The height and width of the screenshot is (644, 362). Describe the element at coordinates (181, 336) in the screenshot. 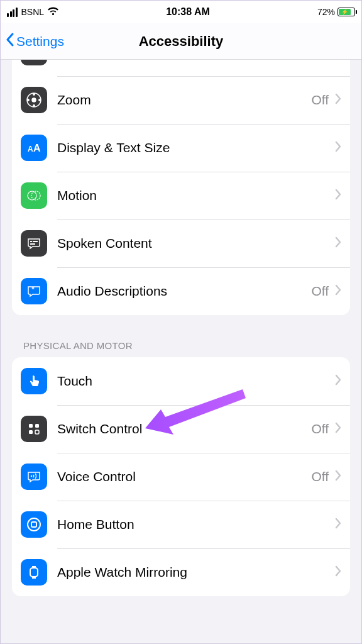

I see `section-header-physical: PHYSICAL AND MOTOR` at that location.